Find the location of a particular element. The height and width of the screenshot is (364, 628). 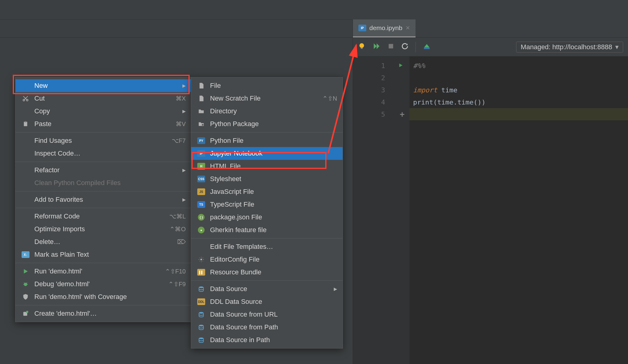

menu-item-gherkin-feature-file: ●Gherkin feature file is located at coordinates (267, 230).